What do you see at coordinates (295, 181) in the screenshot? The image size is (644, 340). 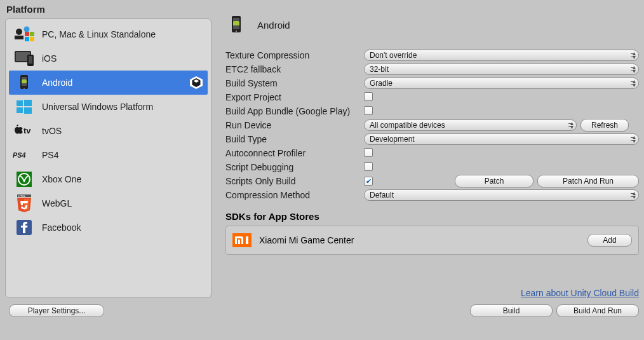 I see `setting-label: Scripts Only Build` at bounding box center [295, 181].